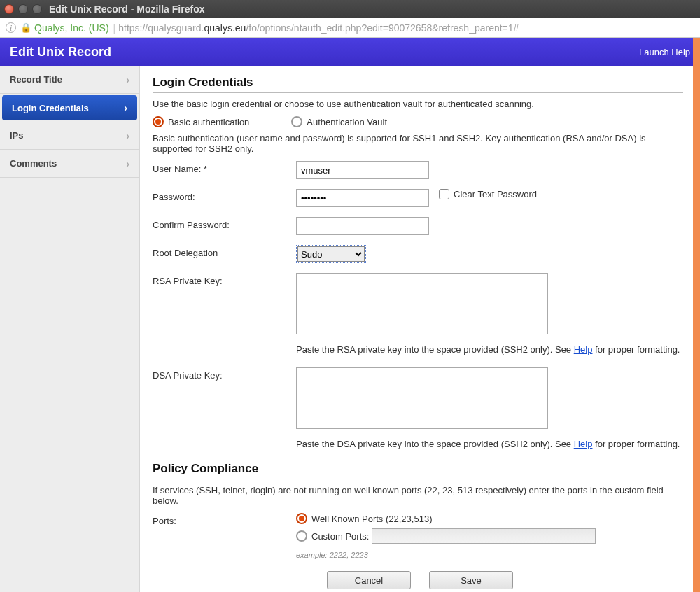 The width and height of the screenshot is (700, 592). I want to click on page-title: Edit Unix Record, so click(60, 52).